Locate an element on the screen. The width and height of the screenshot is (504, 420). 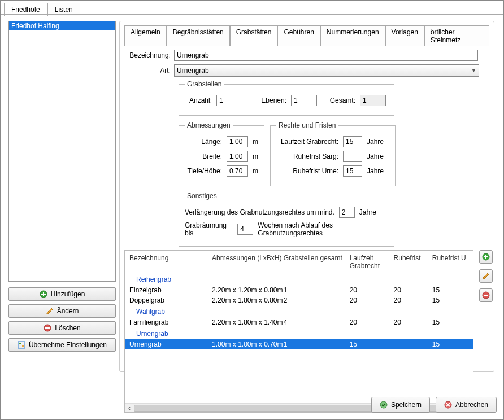
save-label: Speichern is located at coordinates (406, 405).